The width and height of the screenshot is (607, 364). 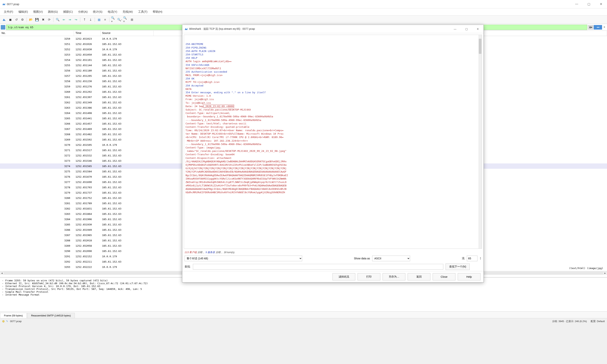 What do you see at coordinates (126, 20) in the screenshot?
I see `zoom-reset-icon: 🔍=` at bounding box center [126, 20].